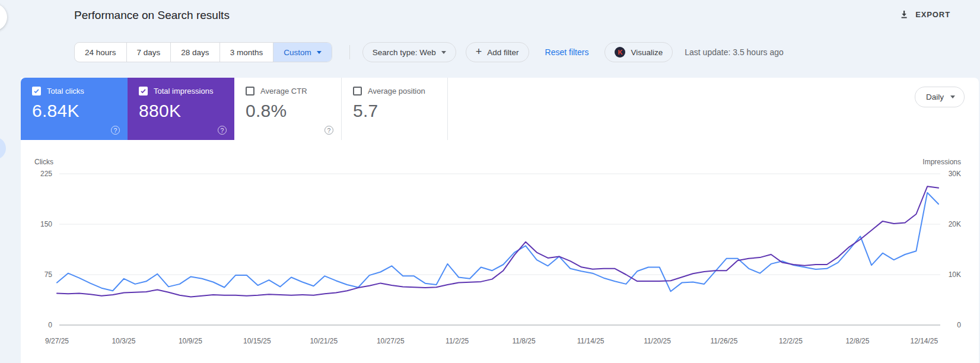 The image size is (980, 363). I want to click on range-custom-label: Custom, so click(298, 52).